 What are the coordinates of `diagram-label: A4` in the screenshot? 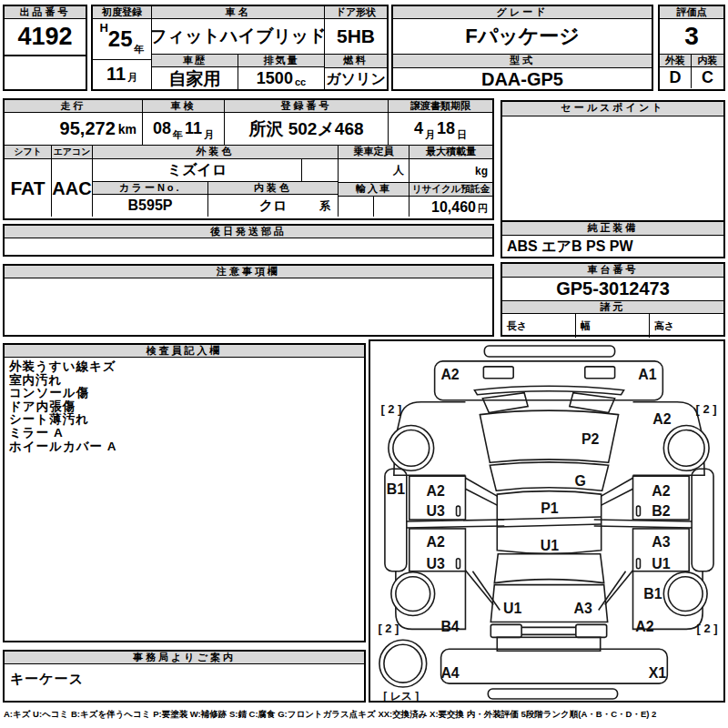 It's located at (450, 673).